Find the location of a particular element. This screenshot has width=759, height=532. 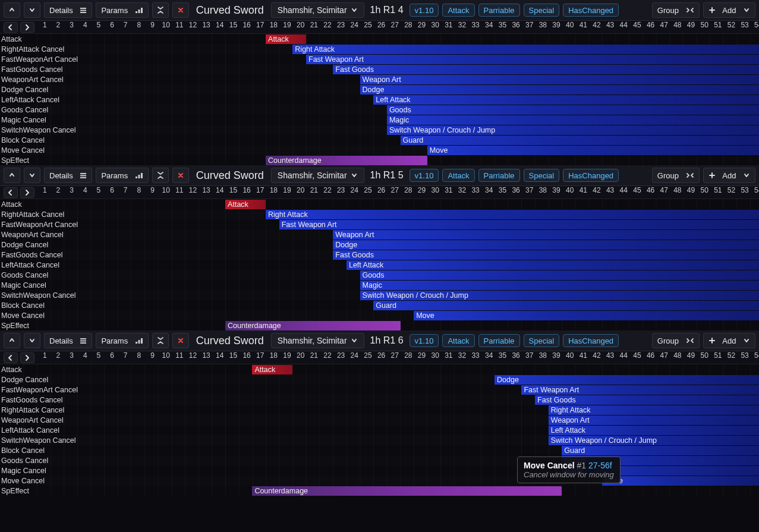

parriable-tag: Parriable is located at coordinates (499, 175).